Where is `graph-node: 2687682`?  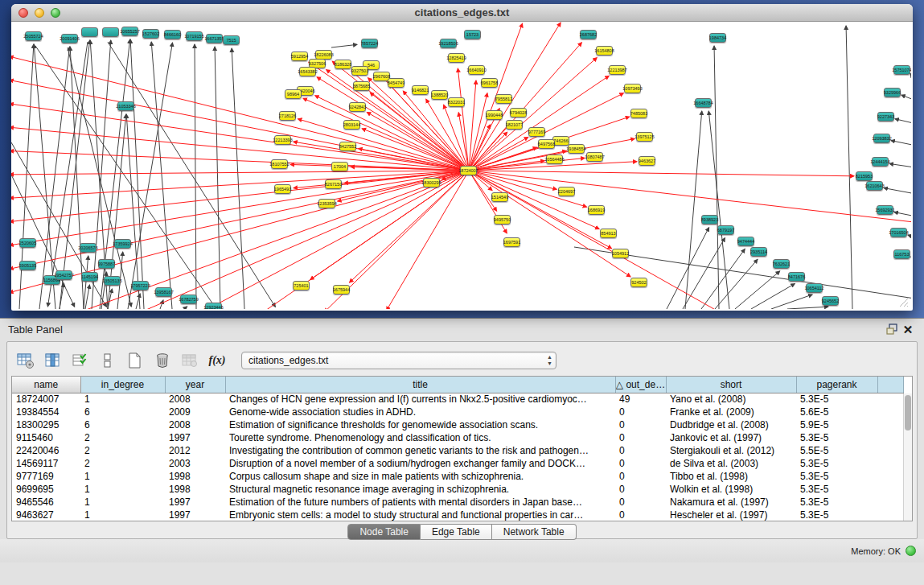
graph-node: 2687682 is located at coordinates (589, 35).